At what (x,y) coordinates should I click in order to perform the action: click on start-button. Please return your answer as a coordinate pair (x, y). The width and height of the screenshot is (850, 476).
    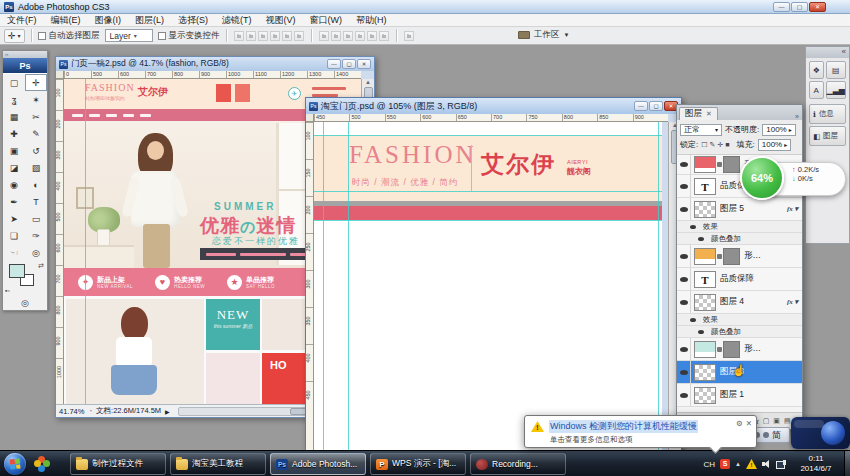
    Looking at the image, I should click on (15, 464).